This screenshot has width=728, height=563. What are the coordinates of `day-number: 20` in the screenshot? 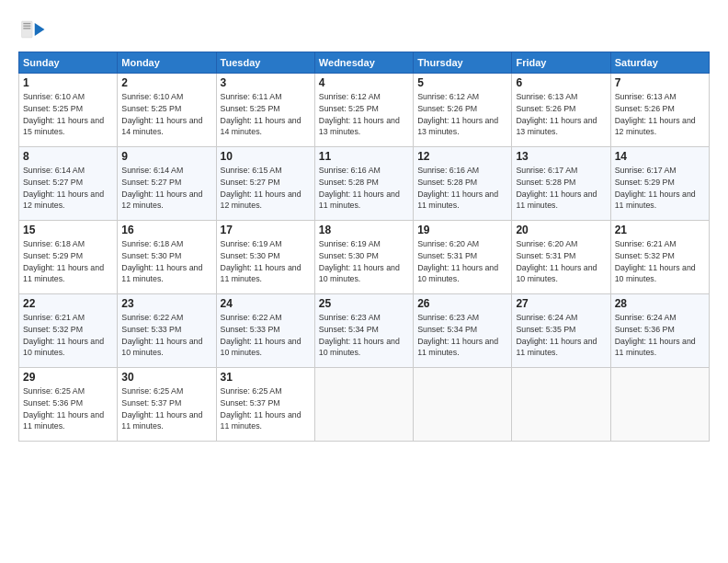 It's located at (561, 230).